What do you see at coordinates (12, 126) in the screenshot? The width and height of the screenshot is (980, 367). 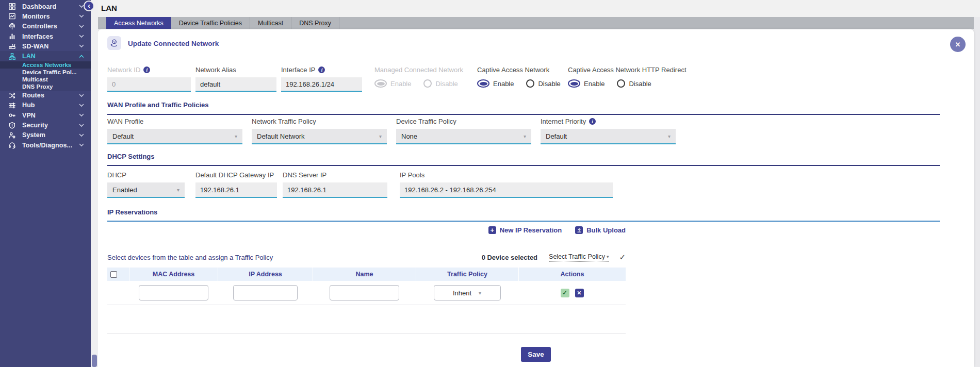 I see `security-shield-icon` at bounding box center [12, 126].